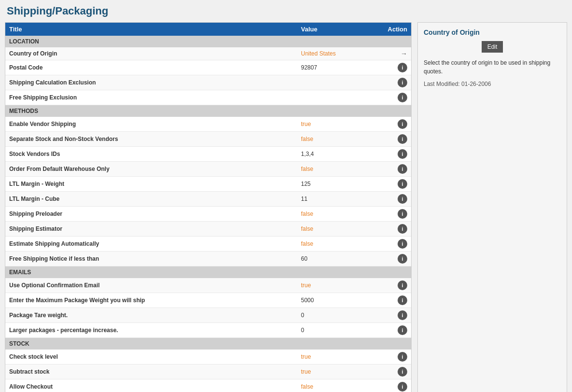  What do you see at coordinates (208, 139) in the screenshot?
I see `table-row: Separate Stock and Non-Stock Vendorsfals…` at bounding box center [208, 139].